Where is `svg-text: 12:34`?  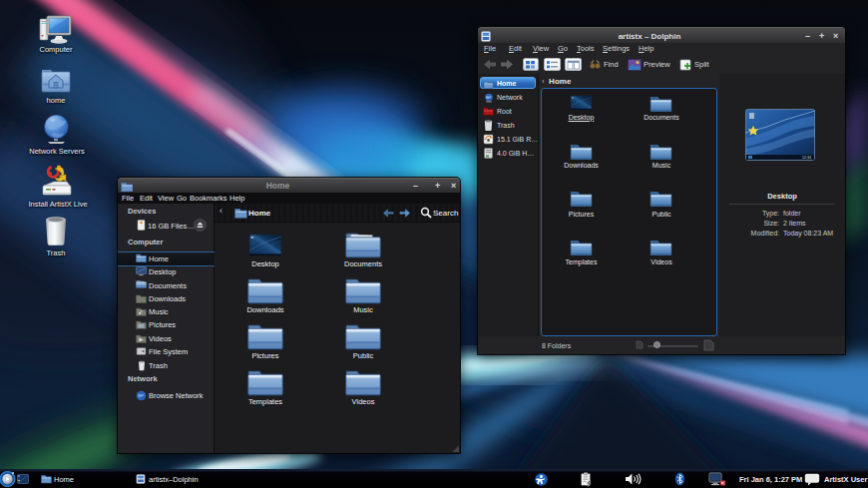
svg-text: 12:34 is located at coordinates (806, 158).